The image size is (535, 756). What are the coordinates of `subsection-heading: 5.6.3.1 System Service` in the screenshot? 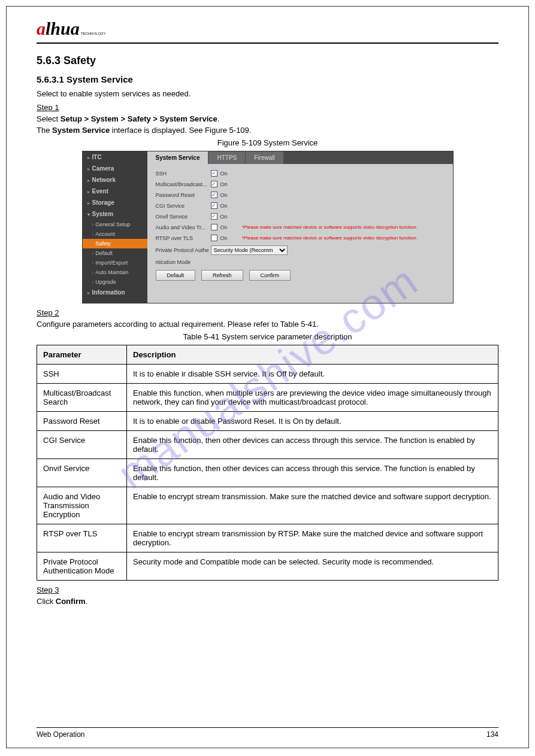 It's located at (267, 79).